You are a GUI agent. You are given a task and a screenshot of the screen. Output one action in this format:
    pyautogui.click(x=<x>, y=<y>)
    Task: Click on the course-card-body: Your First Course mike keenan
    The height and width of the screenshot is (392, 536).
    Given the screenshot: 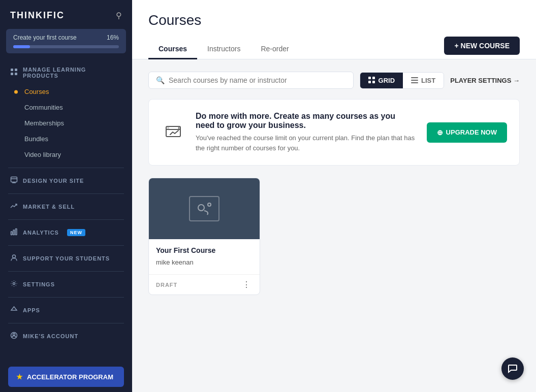 What is the action you would take?
    pyautogui.click(x=204, y=257)
    